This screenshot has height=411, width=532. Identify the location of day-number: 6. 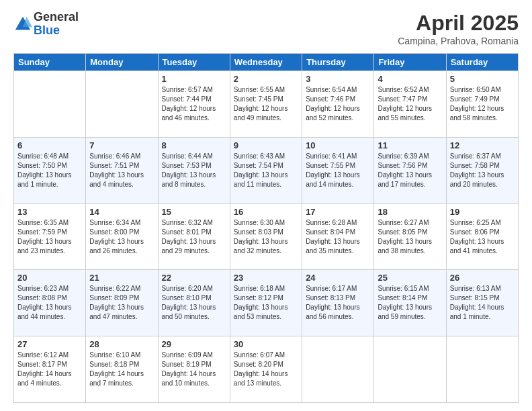
(50, 145).